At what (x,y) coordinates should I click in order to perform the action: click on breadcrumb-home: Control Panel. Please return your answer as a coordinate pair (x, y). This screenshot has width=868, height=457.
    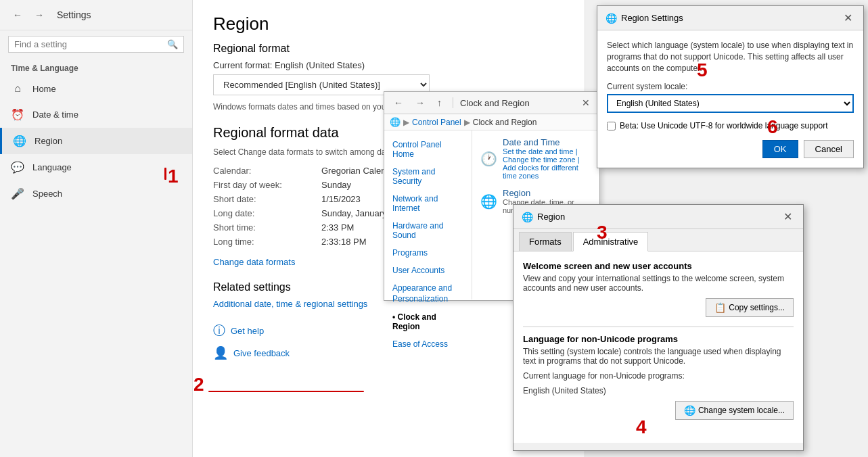
    Looking at the image, I should click on (437, 122).